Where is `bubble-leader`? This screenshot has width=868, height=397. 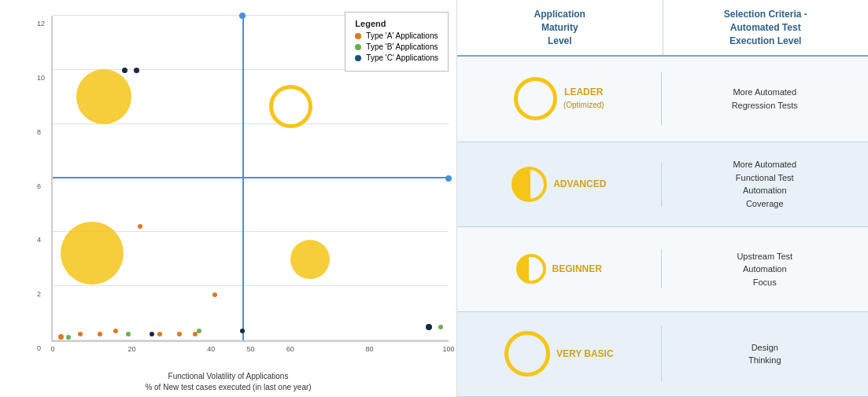 bubble-leader is located at coordinates (535, 99).